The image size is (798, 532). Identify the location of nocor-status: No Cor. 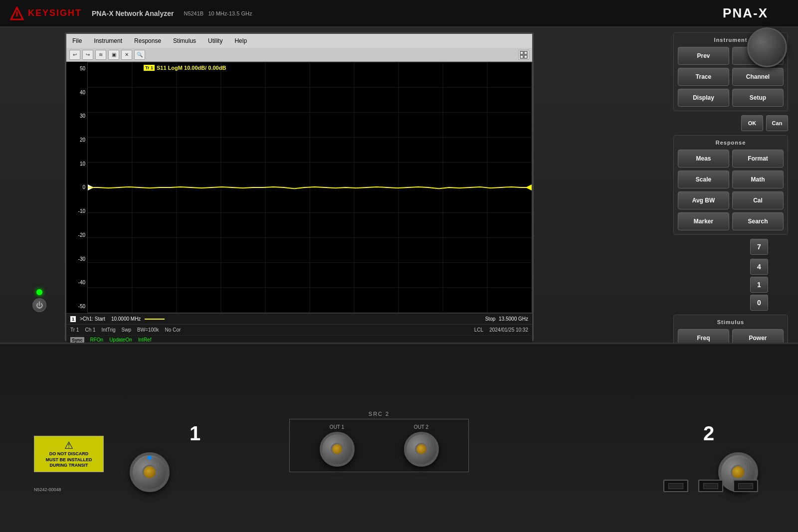
(173, 330).